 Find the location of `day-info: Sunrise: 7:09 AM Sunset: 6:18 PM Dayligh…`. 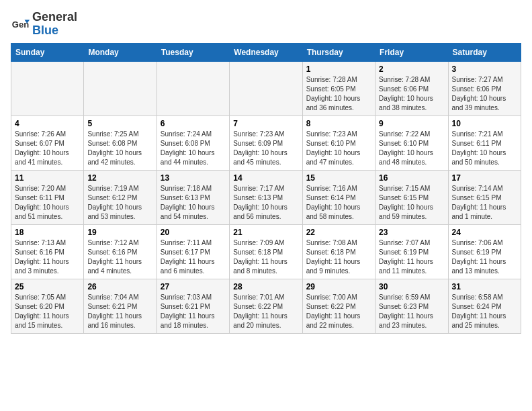

day-info: Sunrise: 7:09 AM Sunset: 6:18 PM Dayligh… is located at coordinates (266, 257).